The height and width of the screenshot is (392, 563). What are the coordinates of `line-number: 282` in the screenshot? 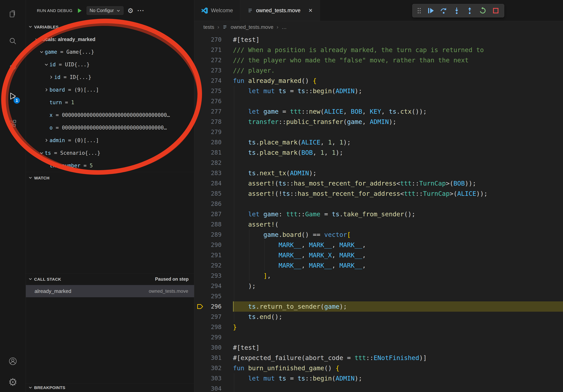 It's located at (214, 163).